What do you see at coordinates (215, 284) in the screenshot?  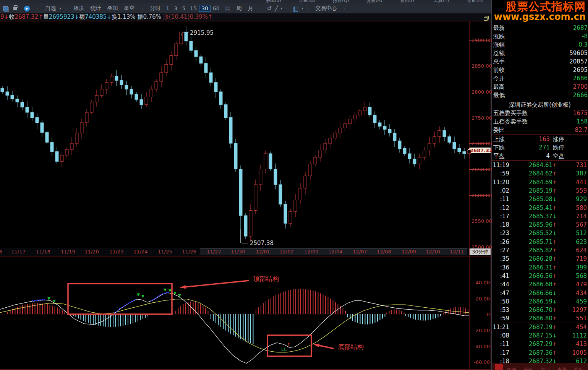 I see `top-structure-arrow` at bounding box center [215, 284].